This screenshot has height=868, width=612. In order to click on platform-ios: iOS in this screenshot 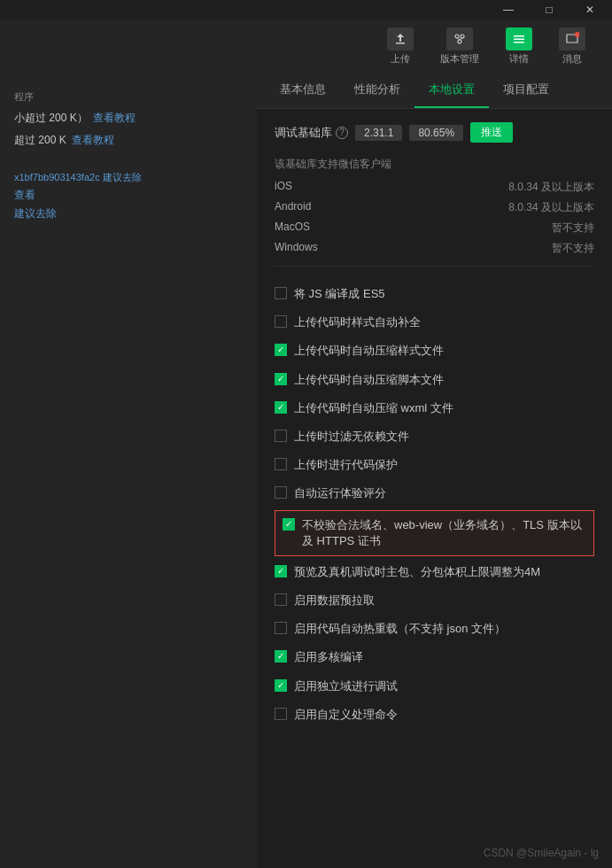, I will do `click(283, 188)`.